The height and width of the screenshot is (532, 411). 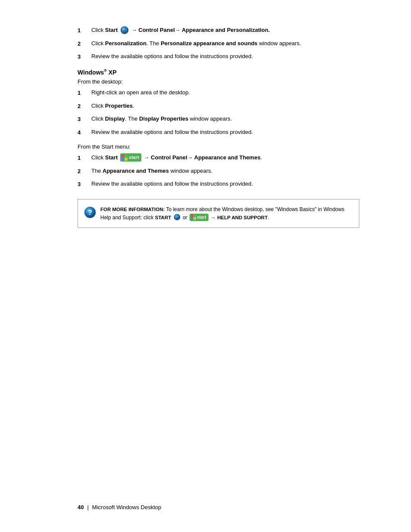 What do you see at coordinates (90, 212) in the screenshot?
I see `info-icon: ?` at bounding box center [90, 212].